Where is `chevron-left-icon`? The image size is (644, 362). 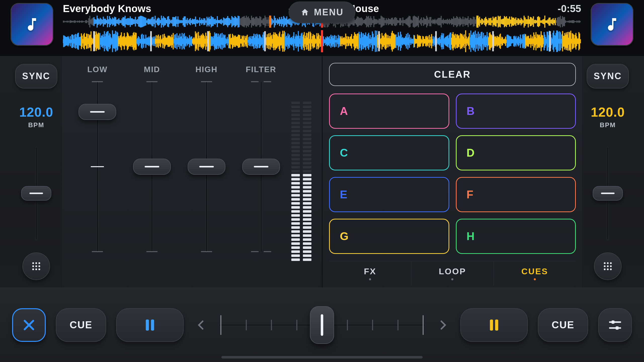
chevron-left-icon is located at coordinates (201, 325).